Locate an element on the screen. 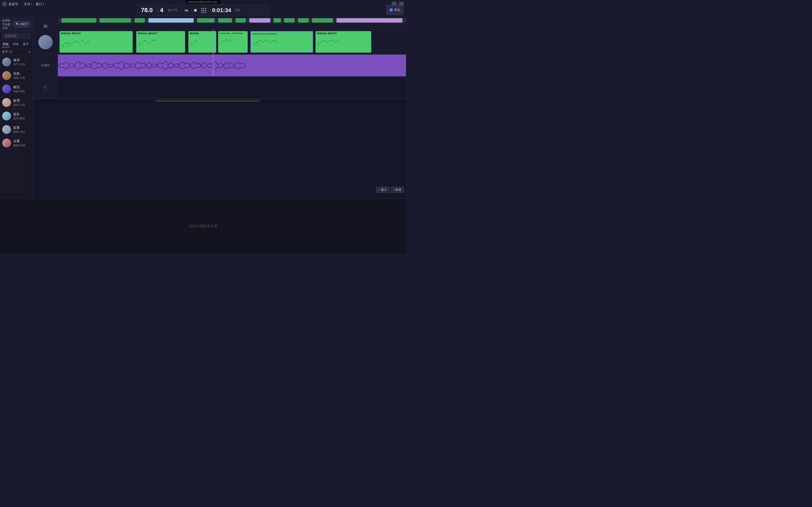  singer-item-quehe: 雀河 英气·古风 is located at coordinates (16, 62).